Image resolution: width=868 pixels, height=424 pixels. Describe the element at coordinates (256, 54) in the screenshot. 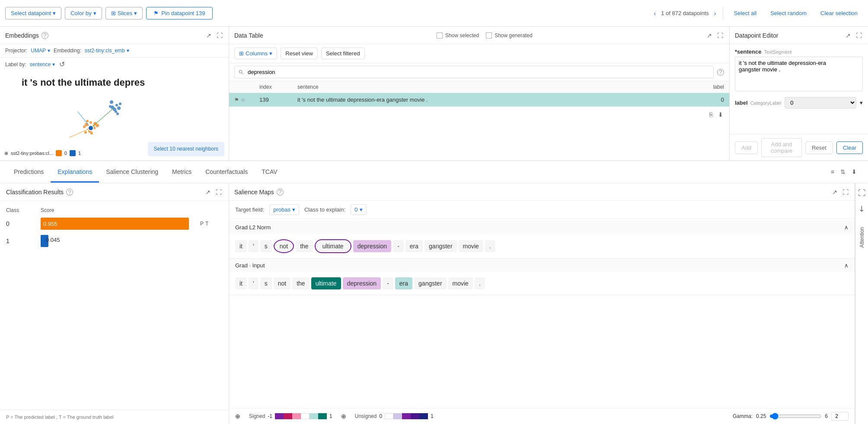

I see `columns-btn: ⊞ Columns ▾` at that location.